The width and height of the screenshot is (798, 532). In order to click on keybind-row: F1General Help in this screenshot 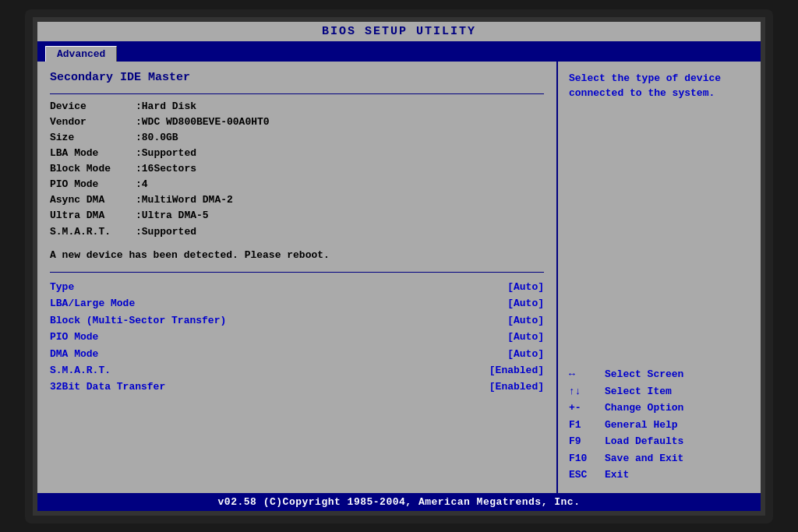, I will do `click(659, 425)`.